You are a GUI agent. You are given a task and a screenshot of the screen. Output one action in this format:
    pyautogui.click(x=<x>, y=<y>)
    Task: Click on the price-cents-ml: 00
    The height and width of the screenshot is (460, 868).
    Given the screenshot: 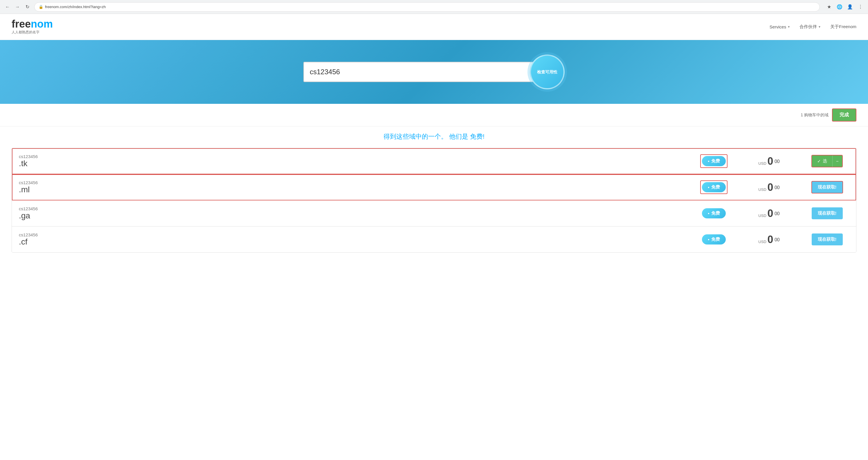 What is the action you would take?
    pyautogui.click(x=777, y=187)
    